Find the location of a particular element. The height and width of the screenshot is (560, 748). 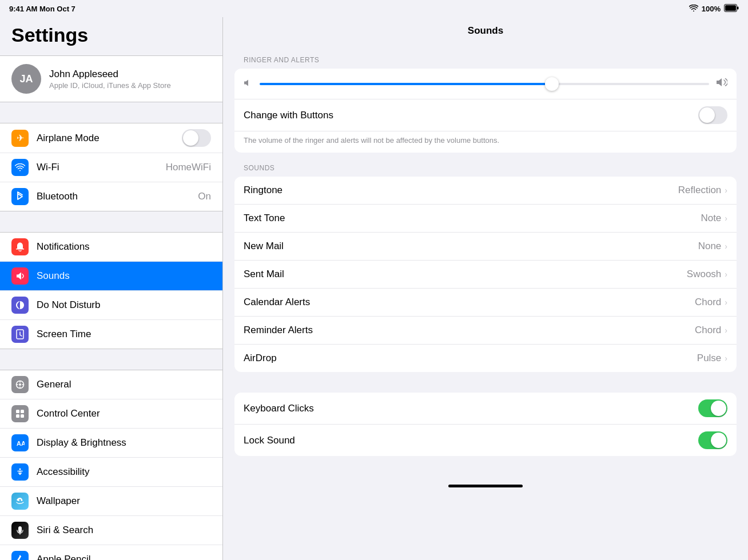

display-brightness-label: Display & Brightness is located at coordinates (124, 443).